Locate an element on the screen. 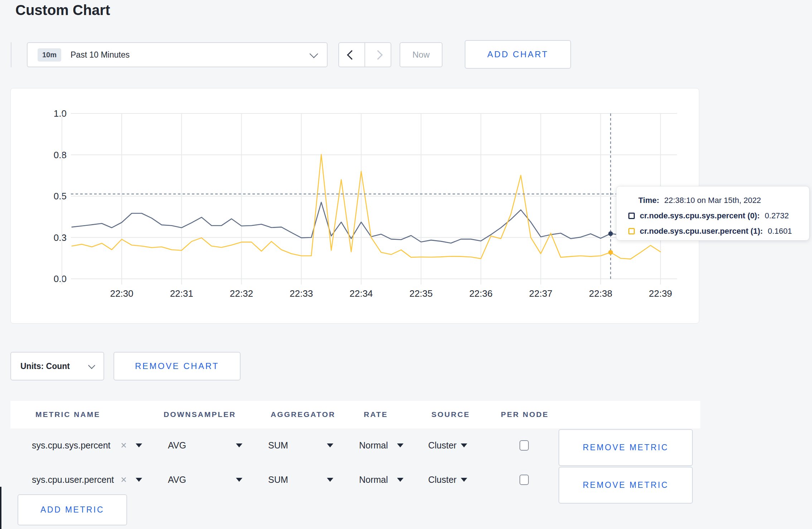 This screenshot has width=812, height=529. time-range-label: Past 10 Minutes is located at coordinates (100, 55).